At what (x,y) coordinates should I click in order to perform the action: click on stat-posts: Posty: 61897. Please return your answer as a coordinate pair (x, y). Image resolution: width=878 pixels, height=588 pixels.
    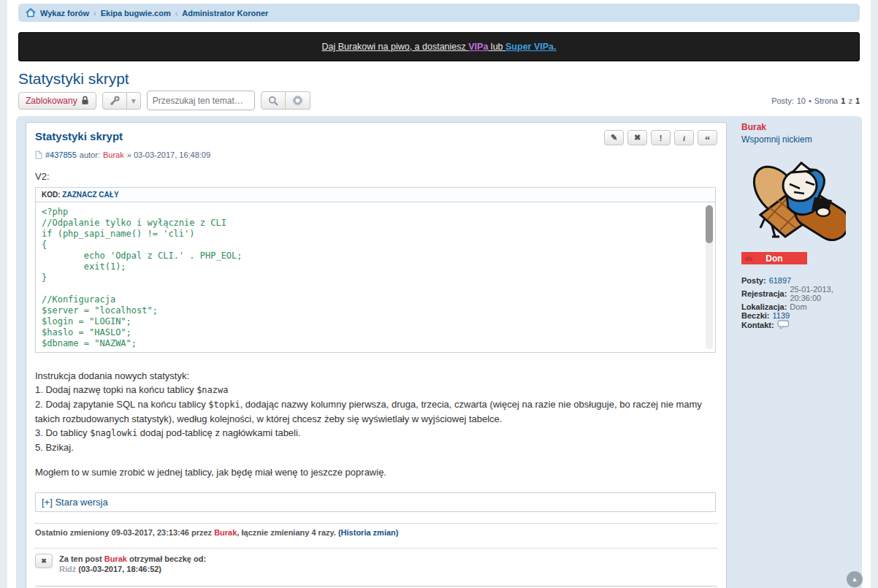
    Looking at the image, I should click on (802, 280).